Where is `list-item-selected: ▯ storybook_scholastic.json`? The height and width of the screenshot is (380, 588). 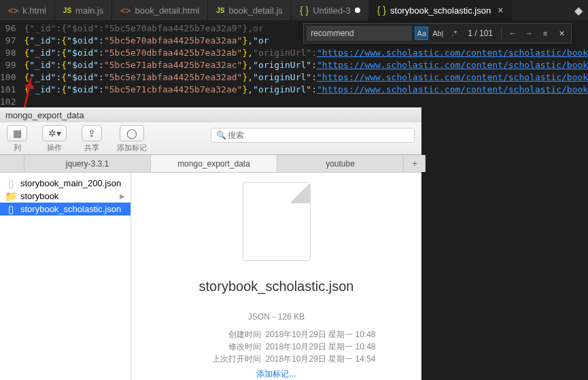
list-item-selected: ▯ storybook_scholastic.json is located at coordinates (65, 209).